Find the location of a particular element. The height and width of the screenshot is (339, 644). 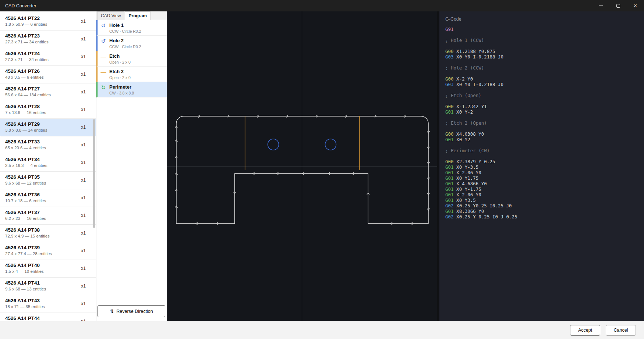

gcode-line: G01 X0 Y-3.5 is located at coordinates (543, 167).